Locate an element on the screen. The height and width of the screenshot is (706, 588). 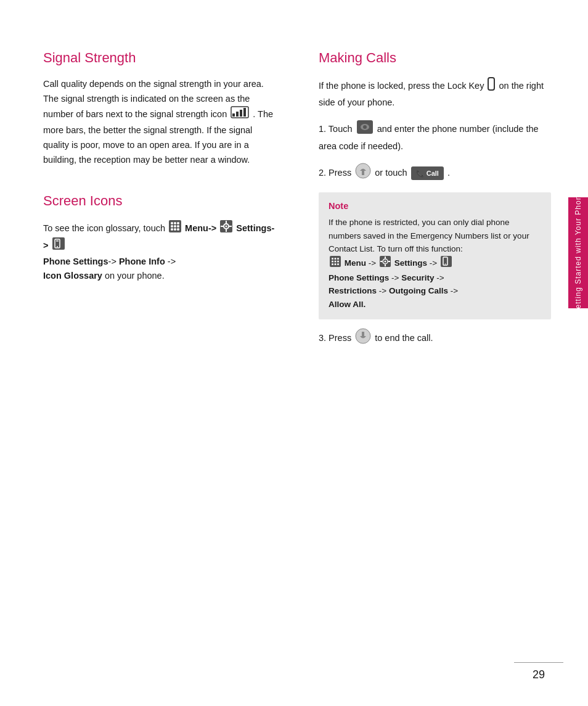
icon-glossary-text: Icon Glossary is located at coordinates (73, 276).